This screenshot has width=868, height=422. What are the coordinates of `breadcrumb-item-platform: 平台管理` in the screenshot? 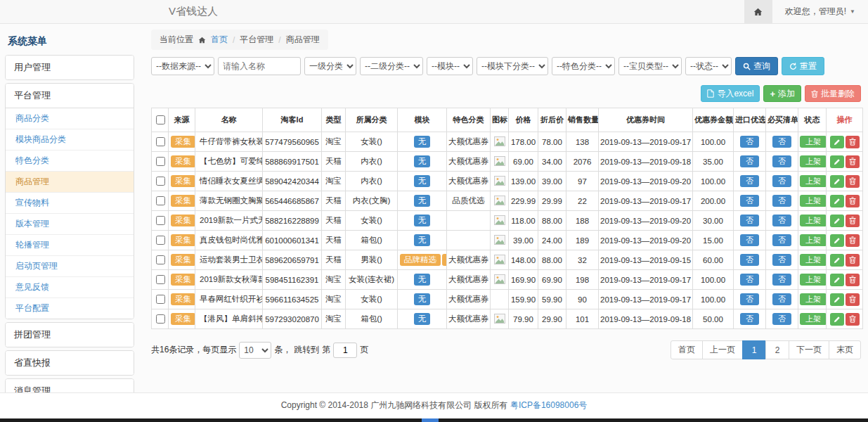 It's located at (257, 39).